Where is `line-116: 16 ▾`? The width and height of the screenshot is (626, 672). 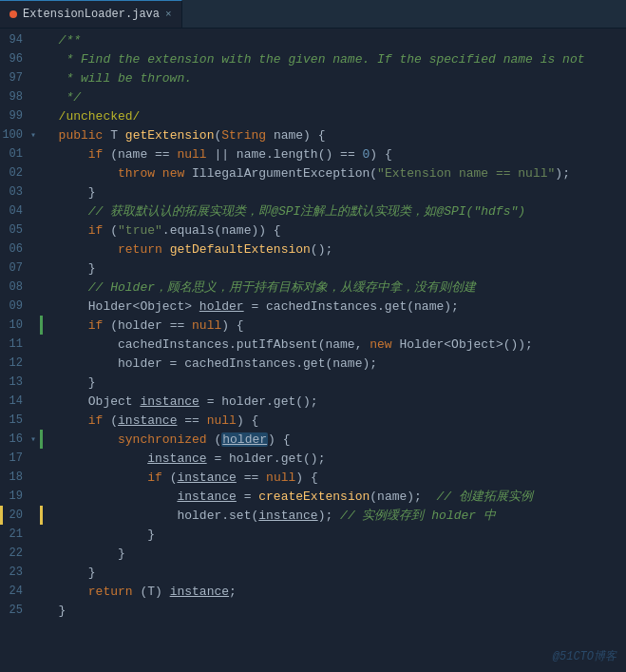
line-116: 16 ▾ is located at coordinates (20, 439).